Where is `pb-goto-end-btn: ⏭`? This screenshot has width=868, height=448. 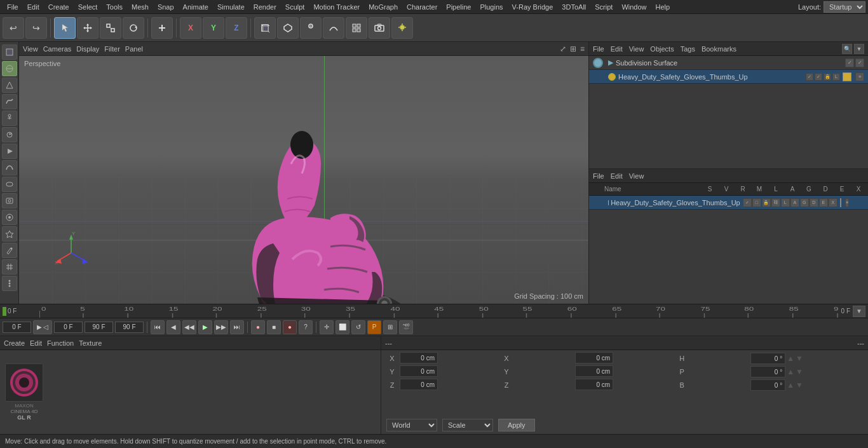 pb-goto-end-btn: ⏭ is located at coordinates (237, 327).